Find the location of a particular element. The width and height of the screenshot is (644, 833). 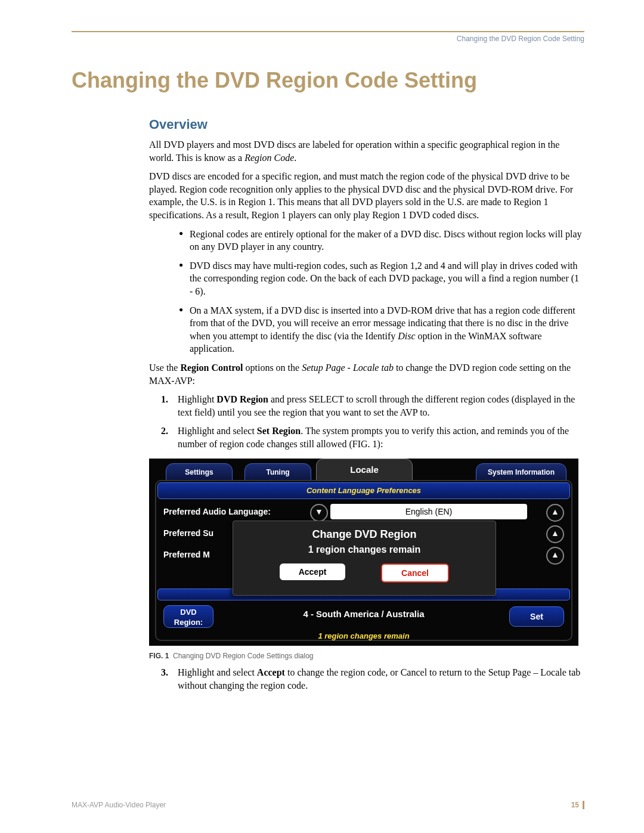

label-preferred-menu: Preferred M is located at coordinates (187, 555).